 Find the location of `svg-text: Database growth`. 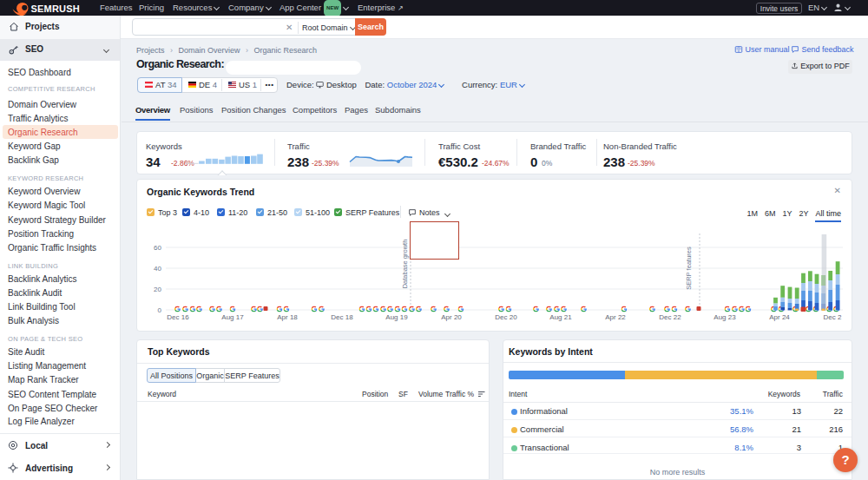

svg-text: Database growth is located at coordinates (404, 264).